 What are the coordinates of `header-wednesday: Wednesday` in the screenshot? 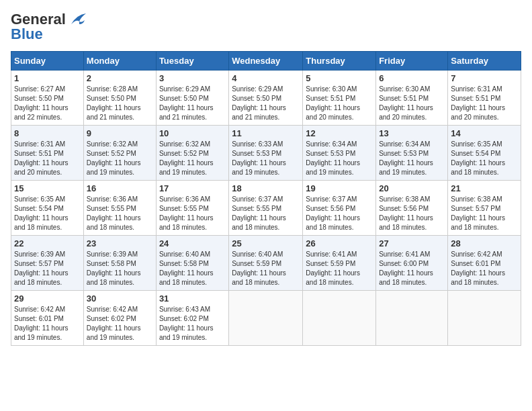 It's located at (266, 61).